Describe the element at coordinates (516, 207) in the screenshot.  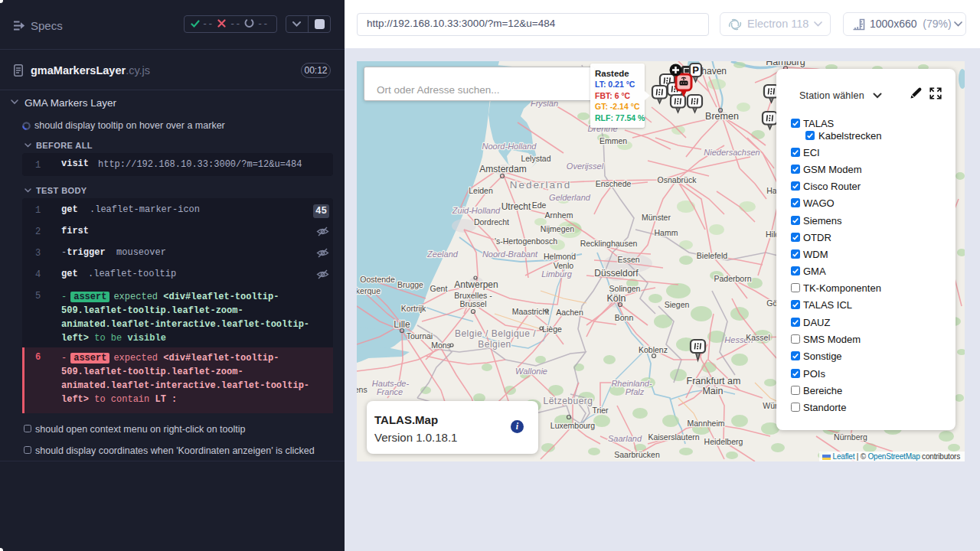
I see `svg-text: Utrecht` at that location.